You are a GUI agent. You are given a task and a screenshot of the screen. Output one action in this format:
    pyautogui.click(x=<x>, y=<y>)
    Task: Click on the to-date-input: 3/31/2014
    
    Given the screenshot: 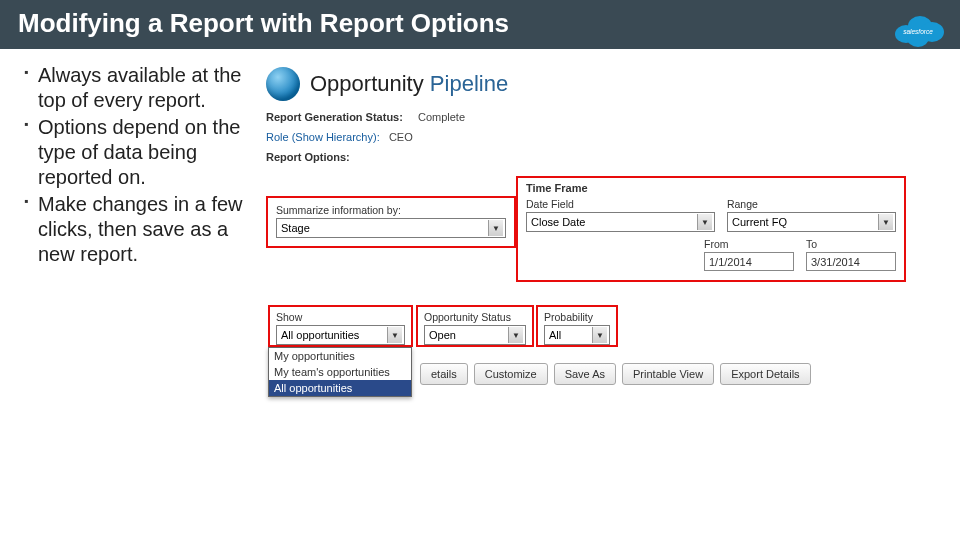 What is the action you would take?
    pyautogui.click(x=851, y=262)
    